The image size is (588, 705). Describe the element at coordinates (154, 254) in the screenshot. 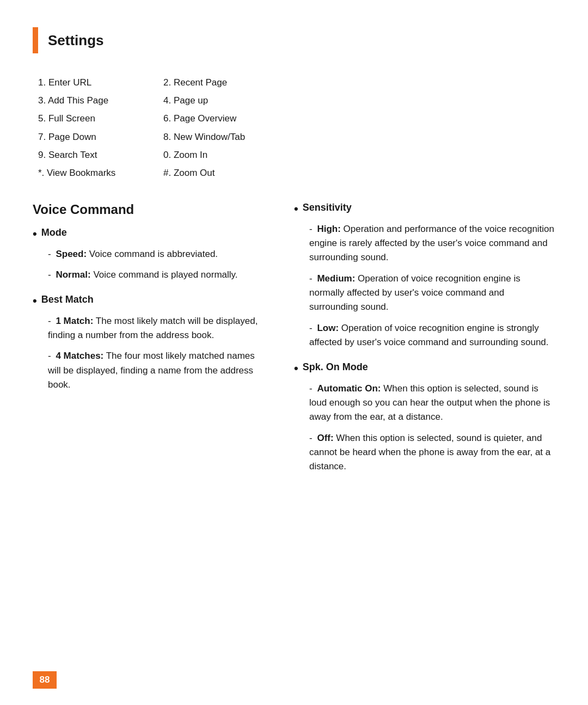

I see `speed-text: Voice command is abbreviated.` at that location.